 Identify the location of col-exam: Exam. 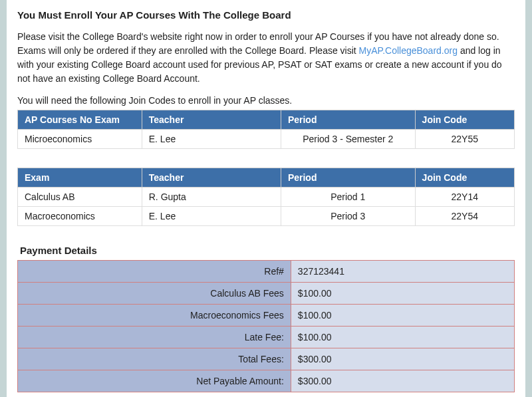
(80, 178).